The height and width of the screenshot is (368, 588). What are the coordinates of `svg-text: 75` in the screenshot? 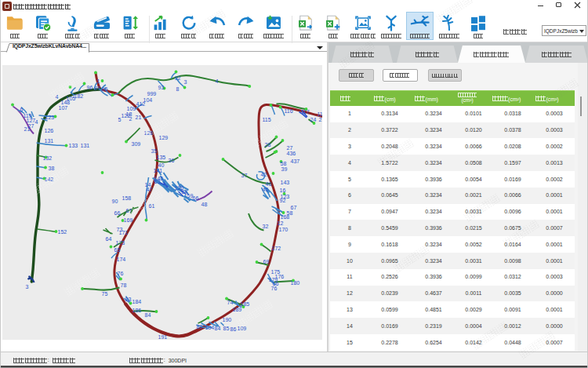 It's located at (104, 293).